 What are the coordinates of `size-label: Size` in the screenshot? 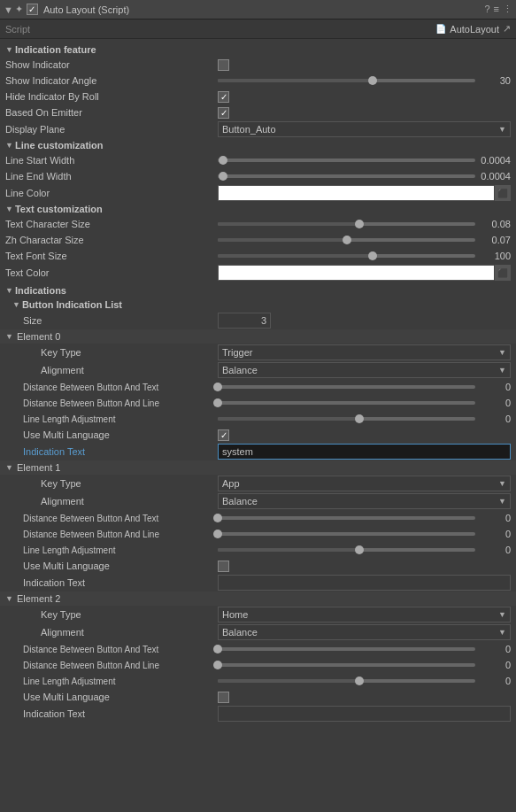 It's located at (112, 321).